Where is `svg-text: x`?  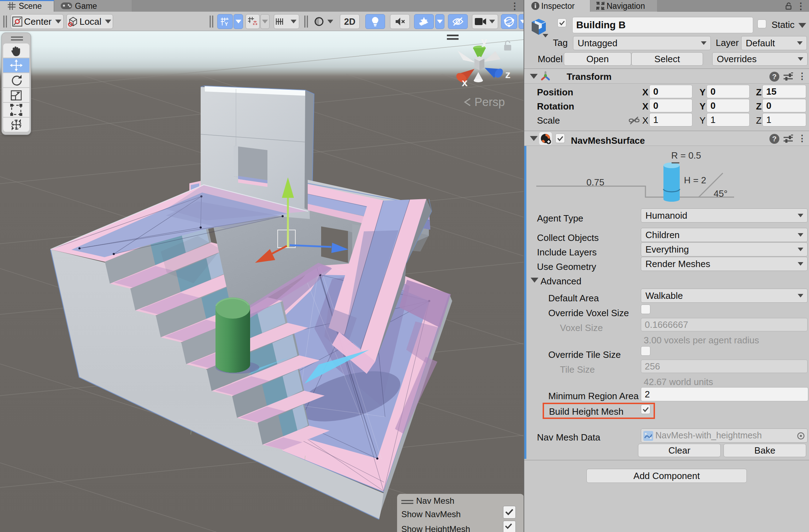 svg-text: x is located at coordinates (465, 83).